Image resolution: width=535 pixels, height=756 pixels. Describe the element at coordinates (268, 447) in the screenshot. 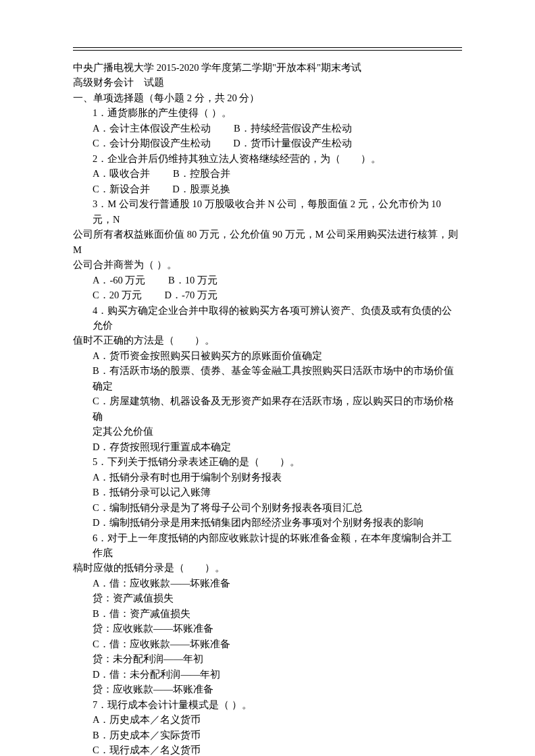

I see `q4-option-d: D．存货按照现行重置成本确定` at that location.